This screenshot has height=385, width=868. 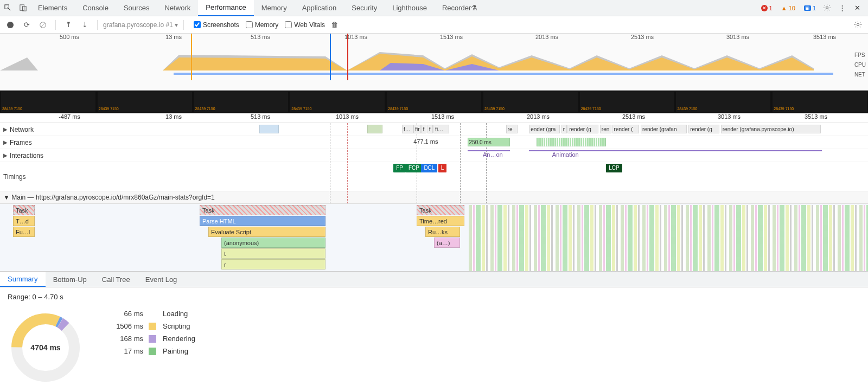 What do you see at coordinates (460, 8) in the screenshot?
I see `tab-recorder: Recorder ⚗` at bounding box center [460, 8].